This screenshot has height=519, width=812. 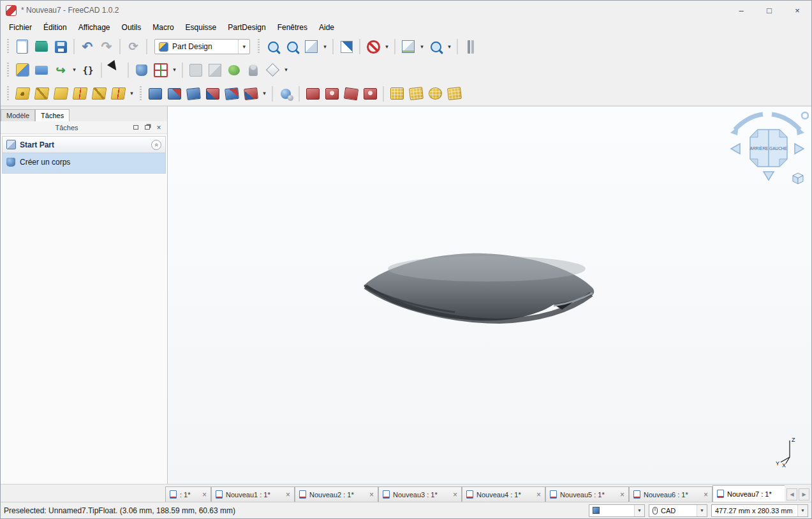 I want to click on boolean-operation-icon, so click(x=286, y=94).